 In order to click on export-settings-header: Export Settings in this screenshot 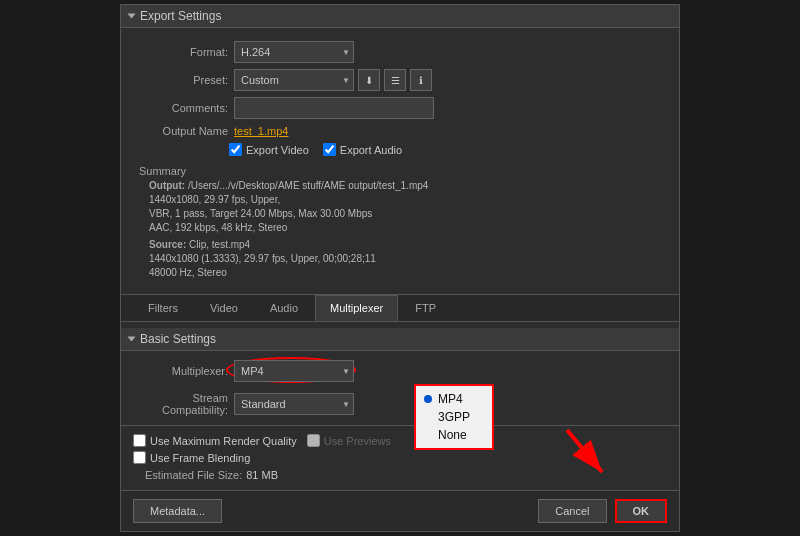, I will do `click(400, 16)`.